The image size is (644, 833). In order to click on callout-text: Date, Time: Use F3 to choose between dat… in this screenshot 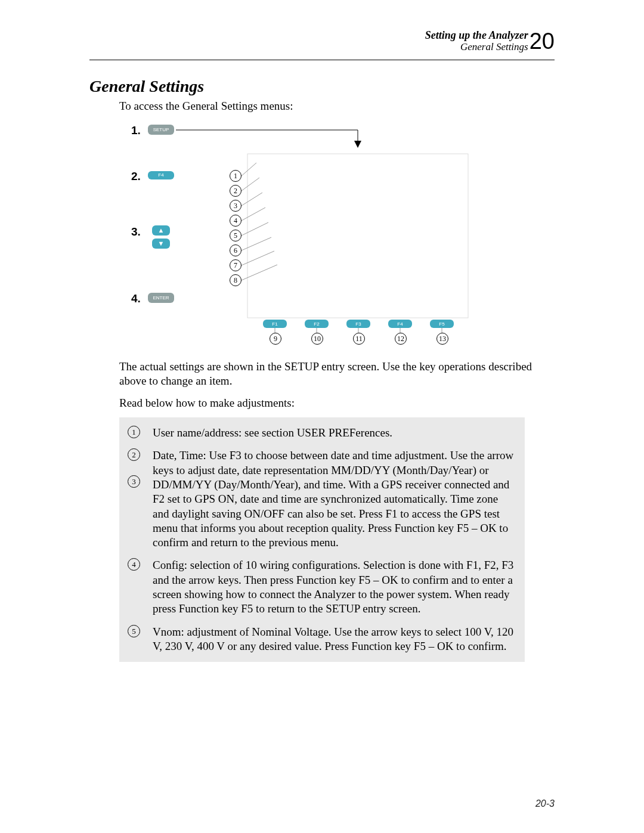, I will do `click(335, 499)`.